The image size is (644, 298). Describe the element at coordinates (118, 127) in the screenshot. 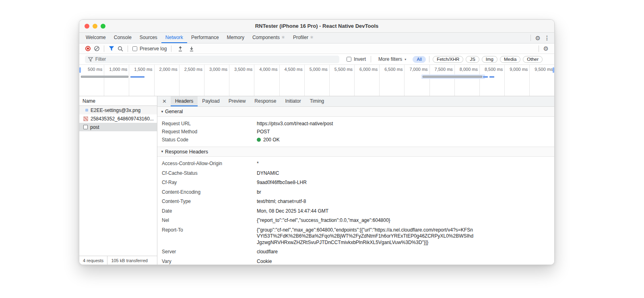

I see `request-row-selected: post` at that location.